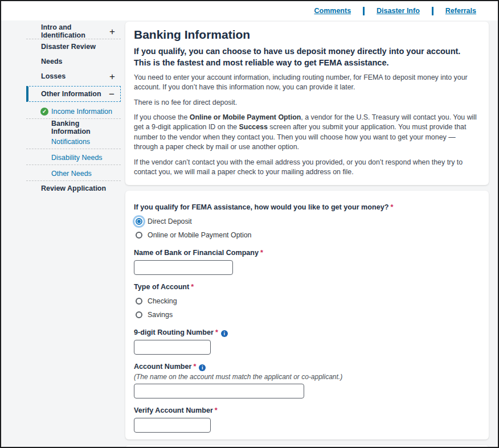  Describe the element at coordinates (172, 425) in the screenshot. I see `verify-account-number-input` at that location.